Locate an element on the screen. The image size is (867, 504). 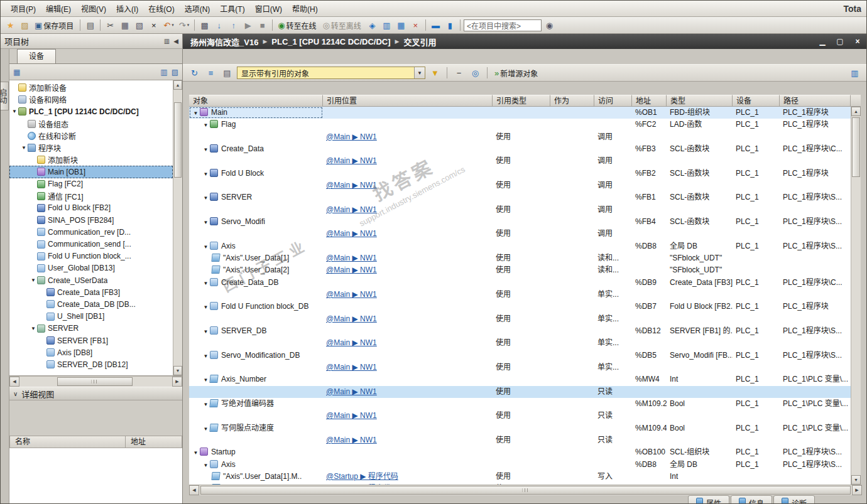
xref-row: "Axis".User_Data[1]@Main ▶ NW1使用读和..."SF… is located at coordinates (520, 259).